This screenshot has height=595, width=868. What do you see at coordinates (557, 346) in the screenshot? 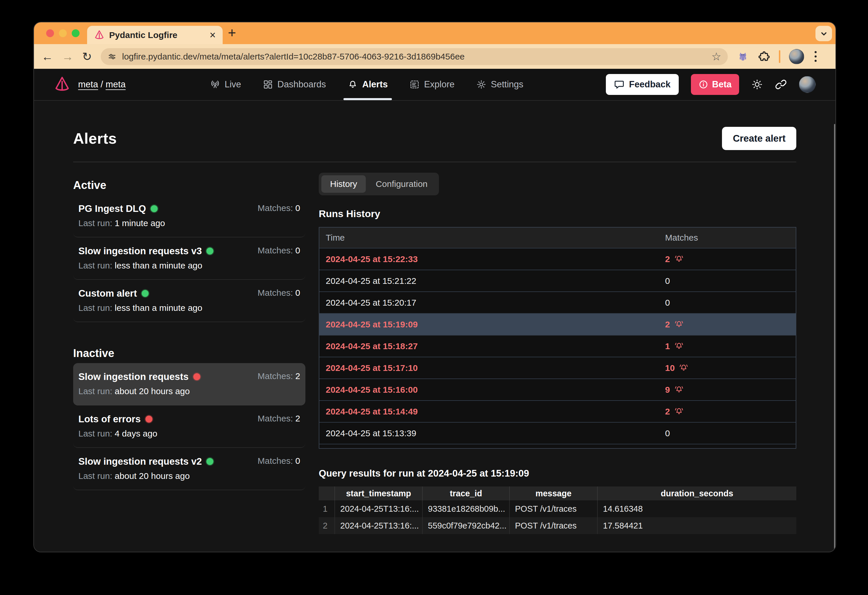
I see `run-row: 2024-04-25 at 15:18:27 1` at bounding box center [557, 346].